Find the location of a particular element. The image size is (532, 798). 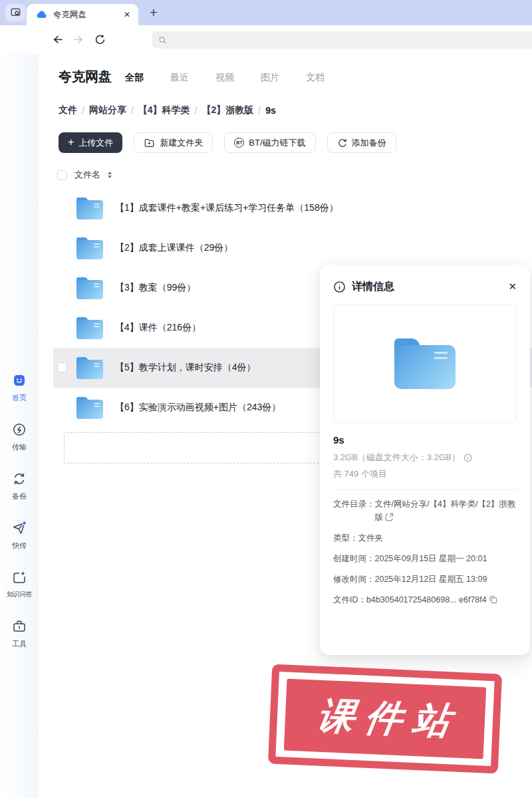

stamp-text: 课件站 is located at coordinates (384, 719).